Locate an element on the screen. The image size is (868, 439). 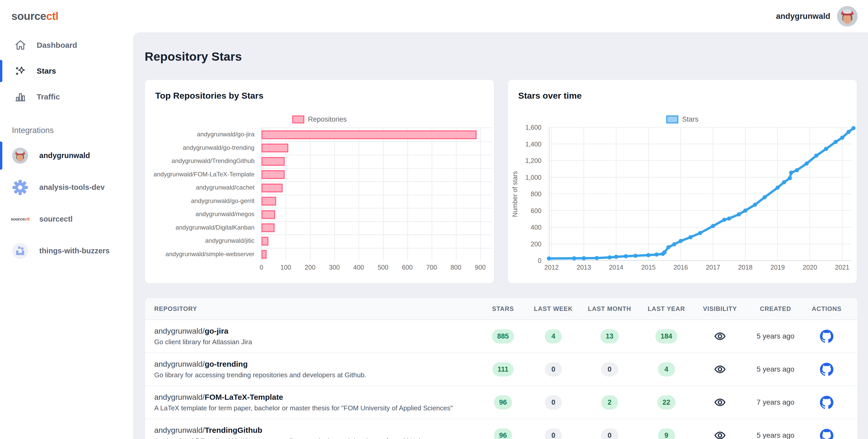
integration-item-analysis-tools-dev: analysis-tools-dev is located at coordinates (67, 187).